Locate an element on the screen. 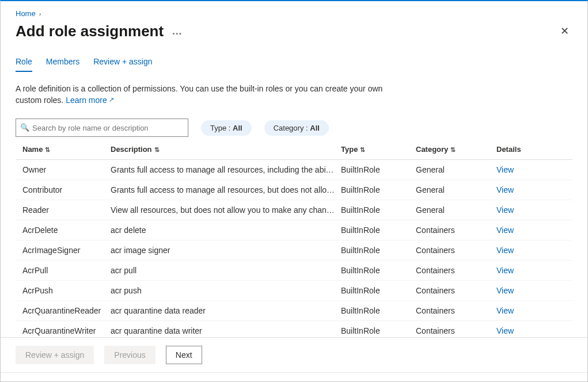  next-button: Next is located at coordinates (184, 355).